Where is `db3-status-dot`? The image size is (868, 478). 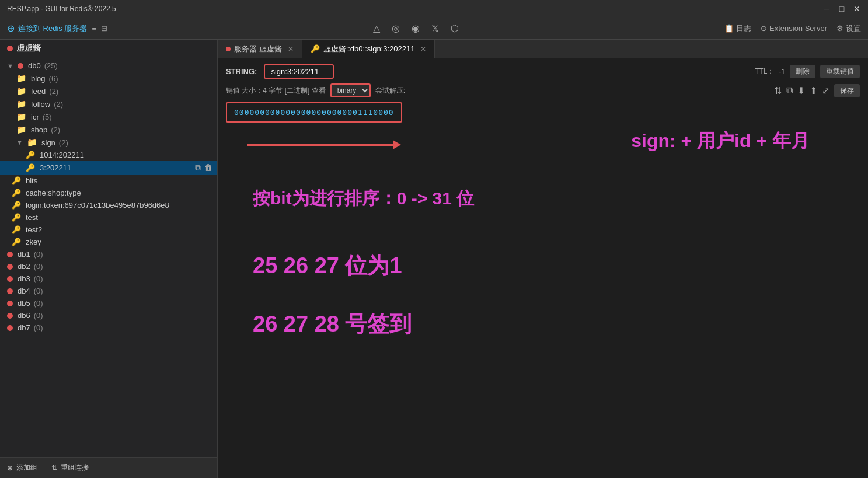
db3-status-dot is located at coordinates (10, 279).